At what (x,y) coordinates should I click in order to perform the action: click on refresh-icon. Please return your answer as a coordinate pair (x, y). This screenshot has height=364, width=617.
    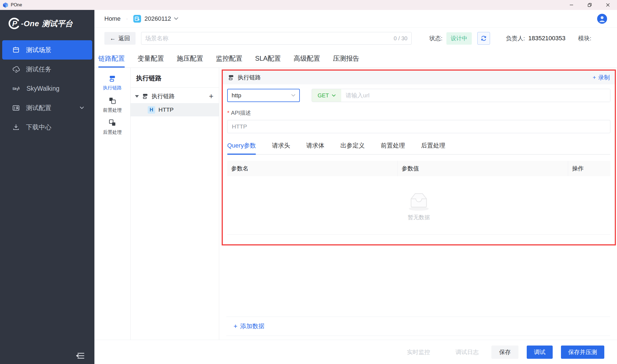
    Looking at the image, I should click on (484, 38).